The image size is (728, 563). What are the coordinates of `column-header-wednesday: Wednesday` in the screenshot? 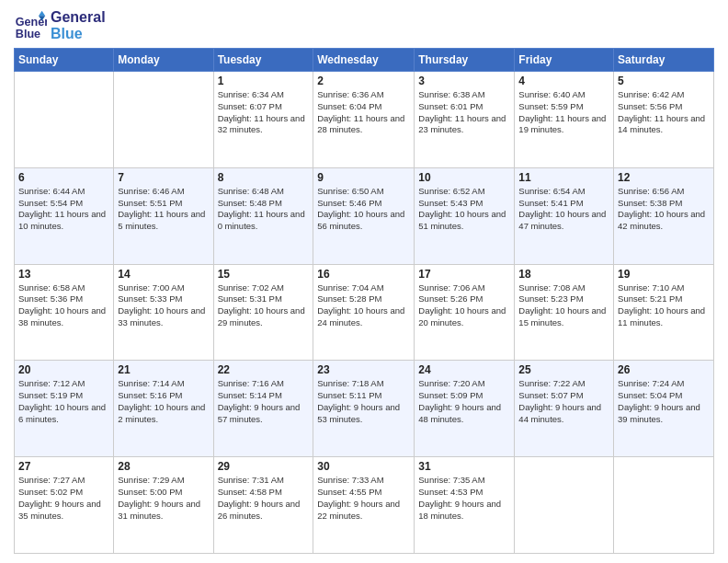 It's located at (364, 61).